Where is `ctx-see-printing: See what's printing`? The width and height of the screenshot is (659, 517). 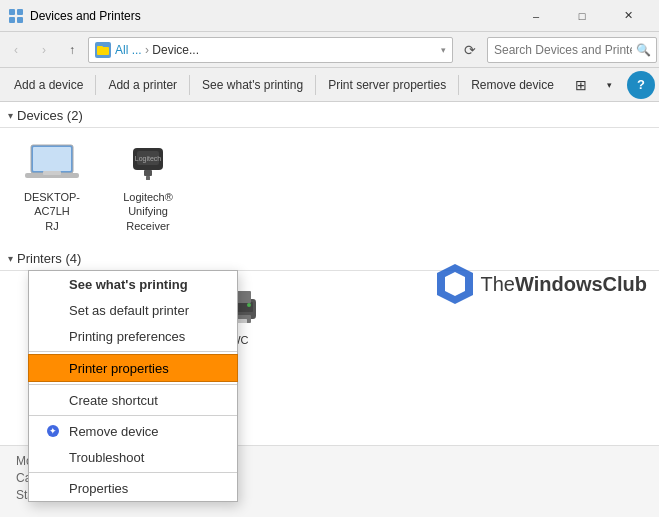
ctx-see-printing: See what's printing is located at coordinates (133, 284).